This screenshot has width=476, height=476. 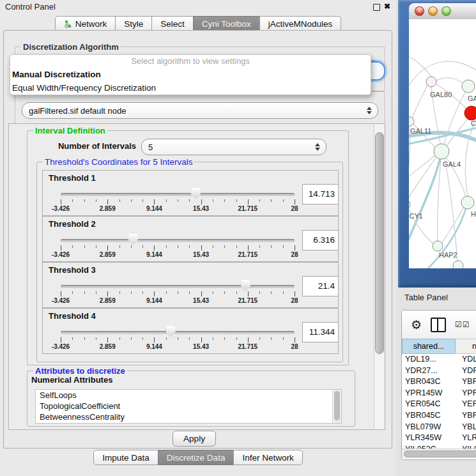 What do you see at coordinates (134, 24) in the screenshot?
I see `tab-style: Style` at bounding box center [134, 24].